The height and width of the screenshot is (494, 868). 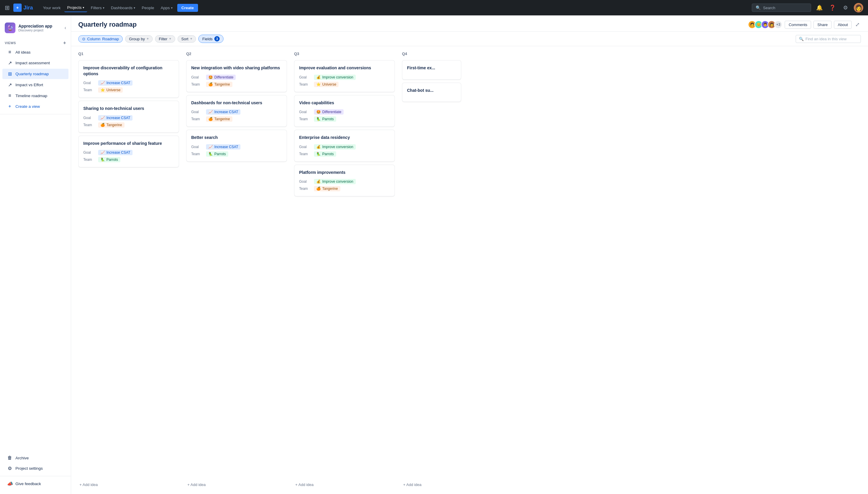 What do you see at coordinates (128, 152) in the screenshot?
I see `idea-card: Improve performance of sharing feature G…` at bounding box center [128, 152].